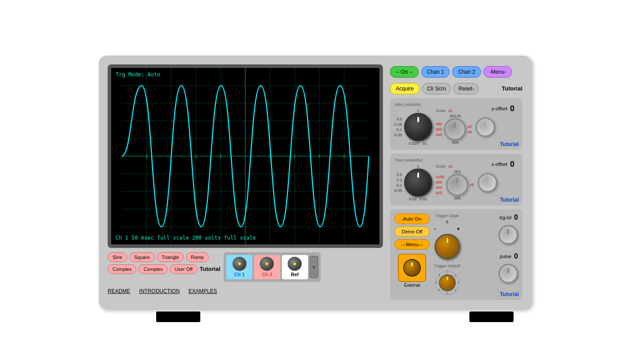  Describe the element at coordinates (170, 257) in the screenshot. I see `triangle-button: Triangle` at that location.